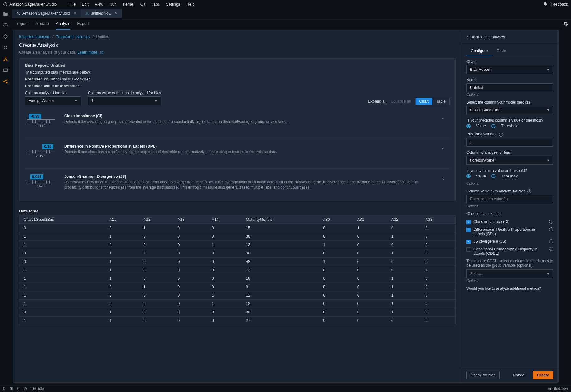 This screenshot has height=392, width=571. Describe the element at coordinates (424, 101) in the screenshot. I see `toggle-chart: Chart` at that location.